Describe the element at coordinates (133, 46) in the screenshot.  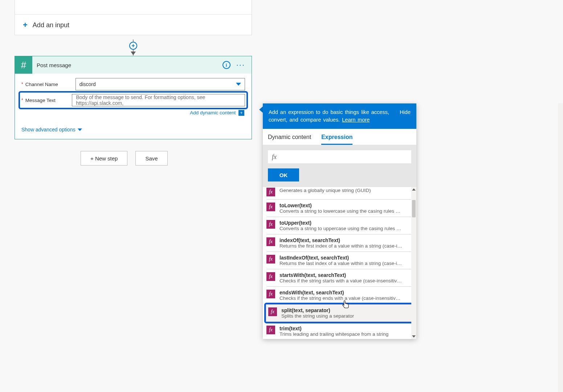
I see `insert-step-between-button: +` at that location.